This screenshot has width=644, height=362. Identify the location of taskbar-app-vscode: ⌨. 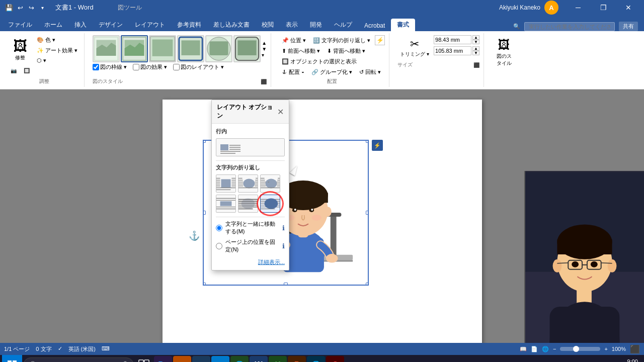
(220, 359).